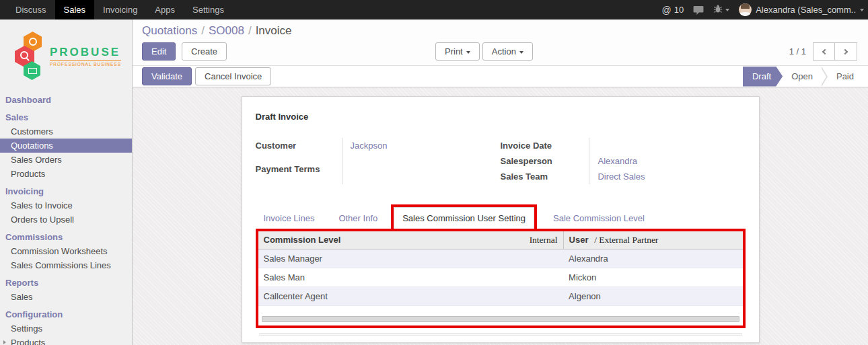 This screenshot has width=868, height=345. Describe the element at coordinates (411, 297) in the screenshot. I see `commission-level-cell: Callcenter Agent` at that location.